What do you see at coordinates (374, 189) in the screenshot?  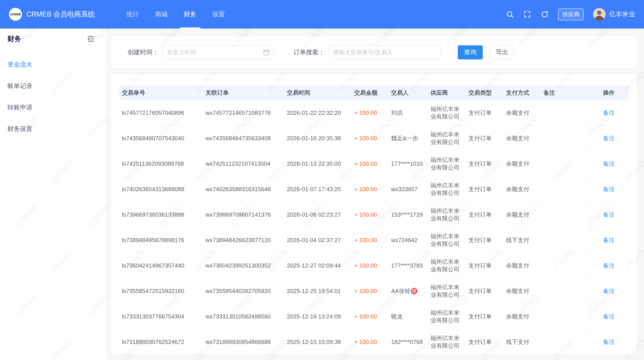 I see `table-row: ls740263654313689088 wx74026358831631564…` at bounding box center [374, 189].